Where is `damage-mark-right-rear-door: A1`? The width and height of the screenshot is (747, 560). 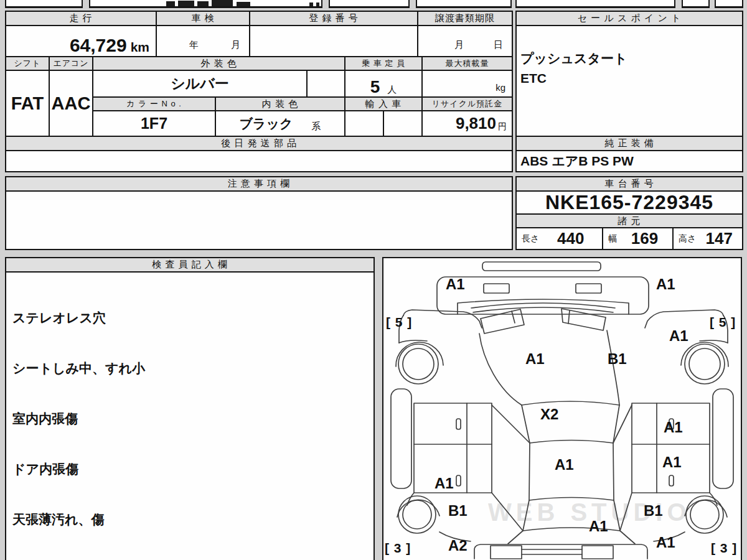 damage-mark-right-rear-door: A1 is located at coordinates (672, 462).